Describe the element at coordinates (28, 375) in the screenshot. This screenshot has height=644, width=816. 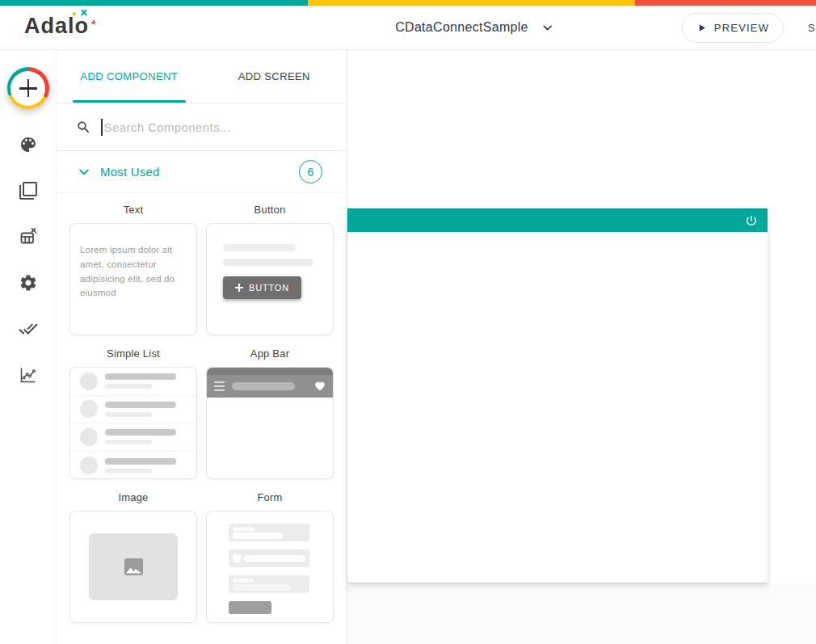
I see `sidebar-item-analytics` at that location.